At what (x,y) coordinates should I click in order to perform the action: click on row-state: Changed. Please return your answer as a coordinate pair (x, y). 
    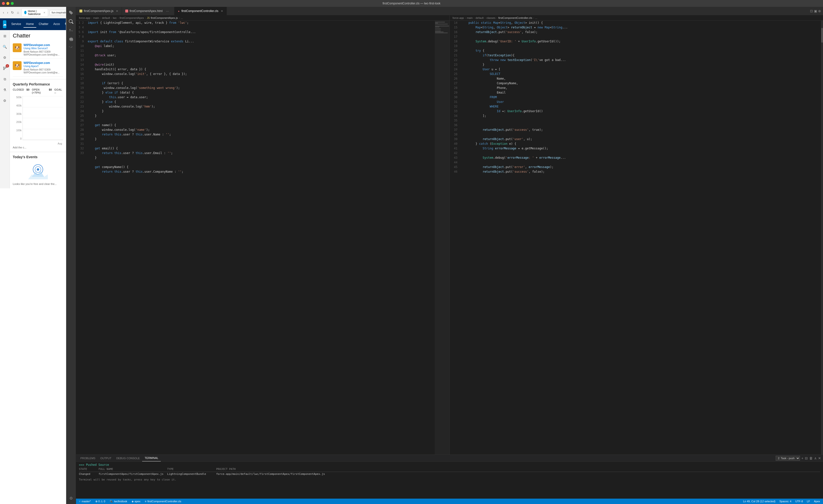
    Looking at the image, I should click on (89, 474).